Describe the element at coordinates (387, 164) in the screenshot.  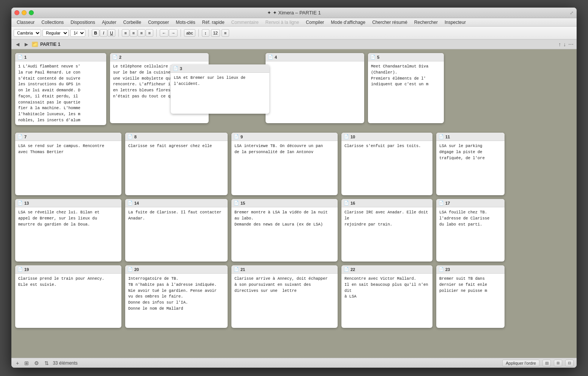
I see `card-10: 📄 10 Clarisse s'enfuit par les toits.` at that location.